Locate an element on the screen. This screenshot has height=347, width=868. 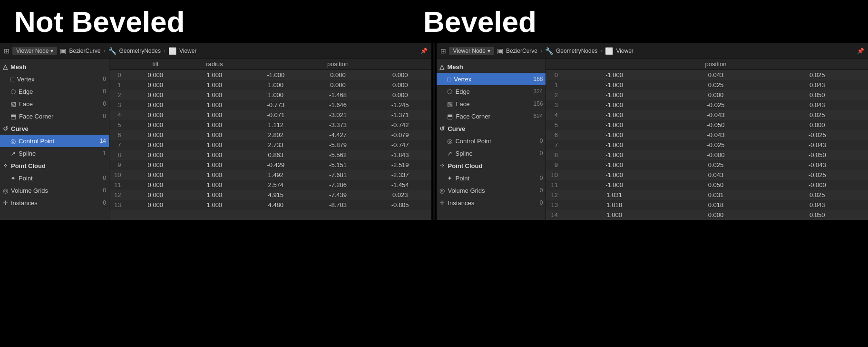
left-face-item: ▧ Face 0 is located at coordinates (54, 104).